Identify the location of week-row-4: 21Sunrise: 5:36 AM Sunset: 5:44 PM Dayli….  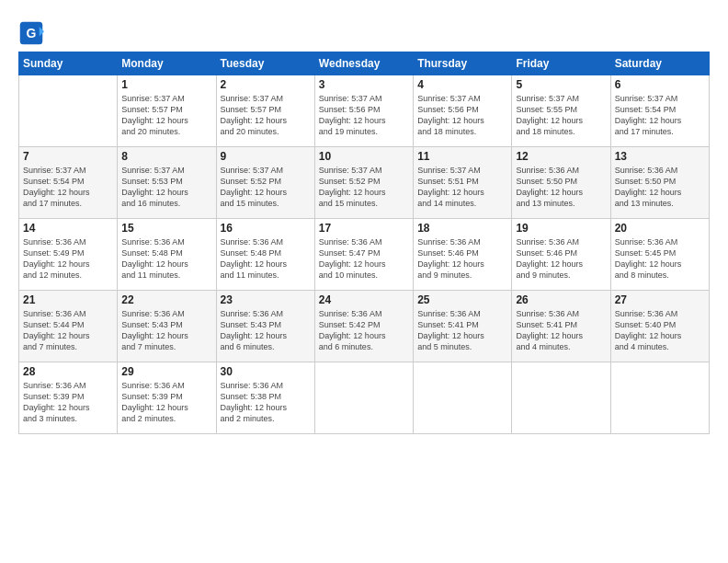
(364, 327).